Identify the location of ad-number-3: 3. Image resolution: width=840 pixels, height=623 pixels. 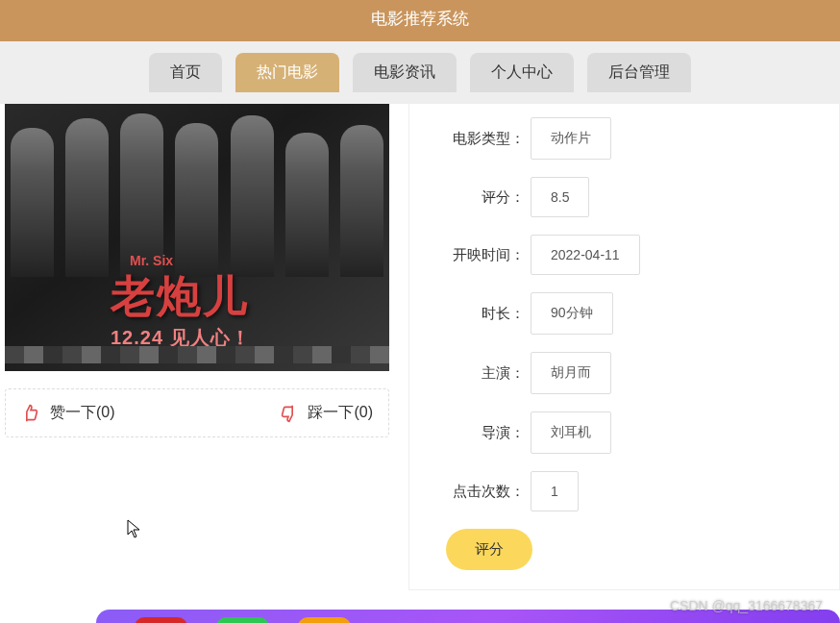
(325, 621).